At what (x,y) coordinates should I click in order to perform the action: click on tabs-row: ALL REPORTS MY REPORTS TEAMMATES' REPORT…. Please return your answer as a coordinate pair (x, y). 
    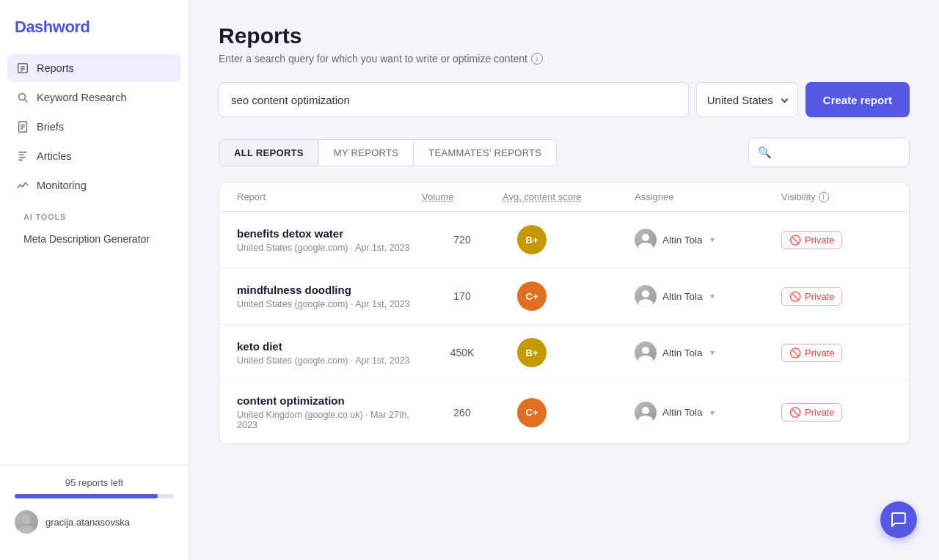
    Looking at the image, I should click on (564, 152).